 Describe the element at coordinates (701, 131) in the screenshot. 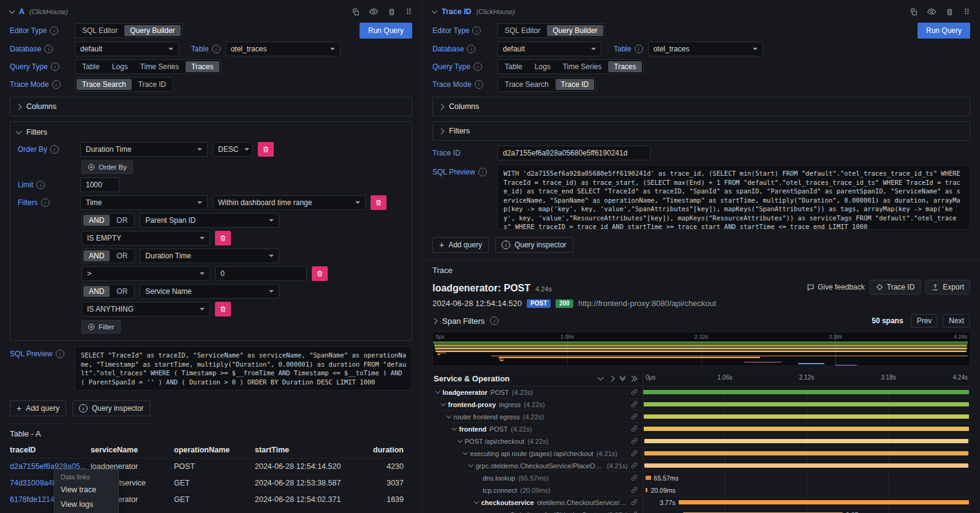

I see `filters-section: Filters` at that location.